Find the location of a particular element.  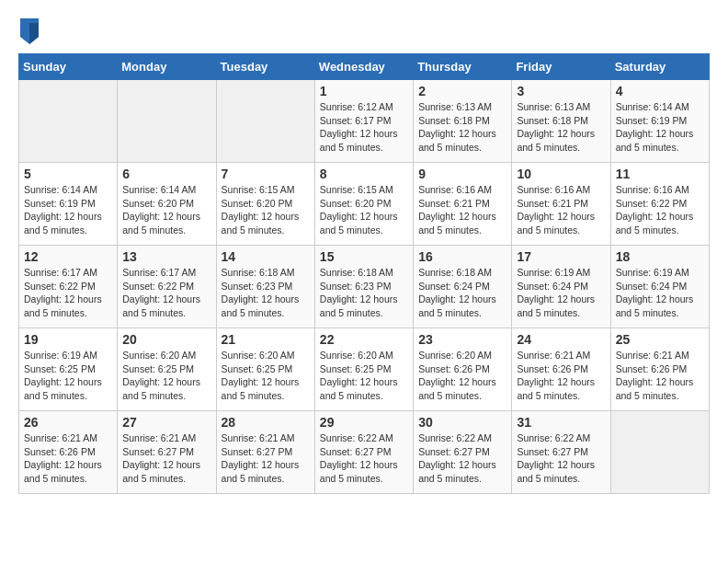

day-number: 23 is located at coordinates (462, 339).